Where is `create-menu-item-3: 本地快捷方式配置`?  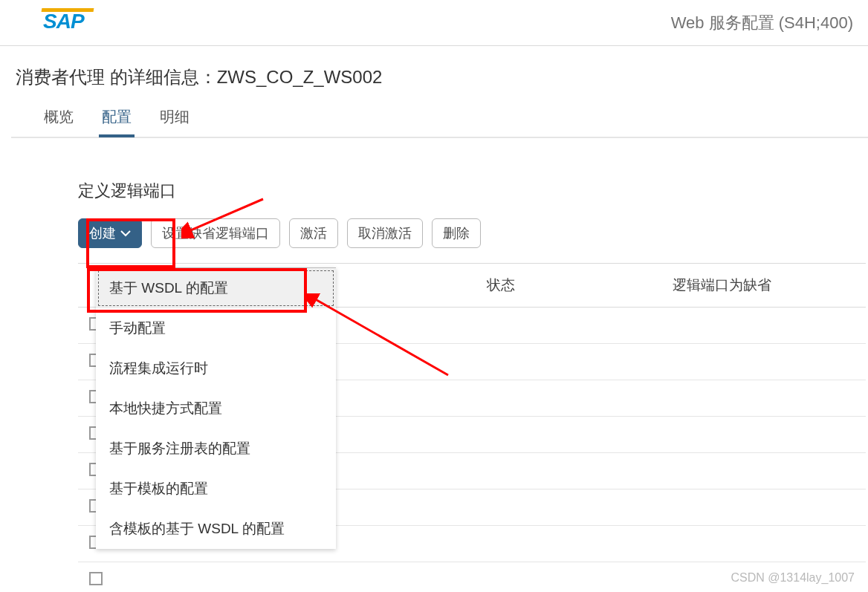 create-menu-item-3: 本地快捷方式配置 is located at coordinates (216, 409).